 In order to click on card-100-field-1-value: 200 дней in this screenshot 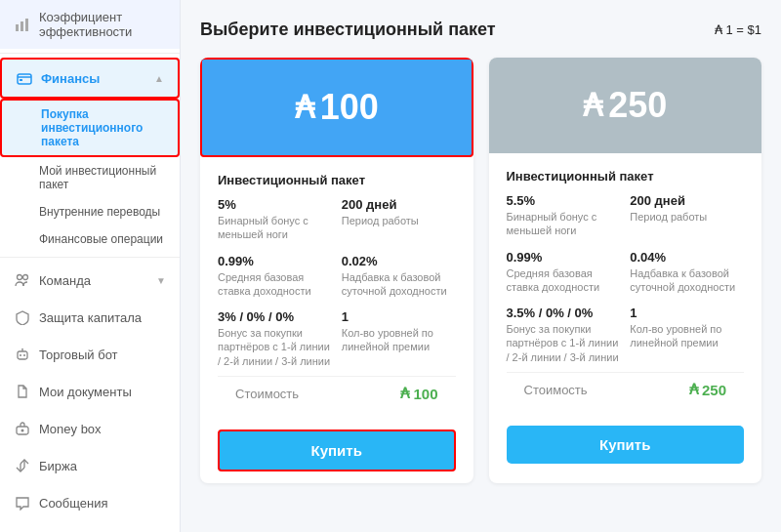, I will do `click(398, 205)`.